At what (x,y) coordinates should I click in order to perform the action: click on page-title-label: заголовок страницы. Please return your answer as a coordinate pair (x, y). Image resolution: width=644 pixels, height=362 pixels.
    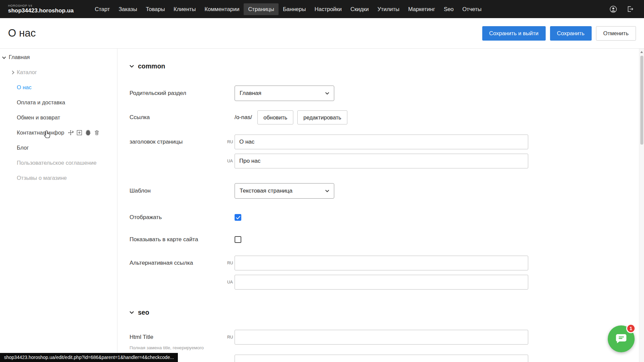
    Looking at the image, I should click on (179, 142).